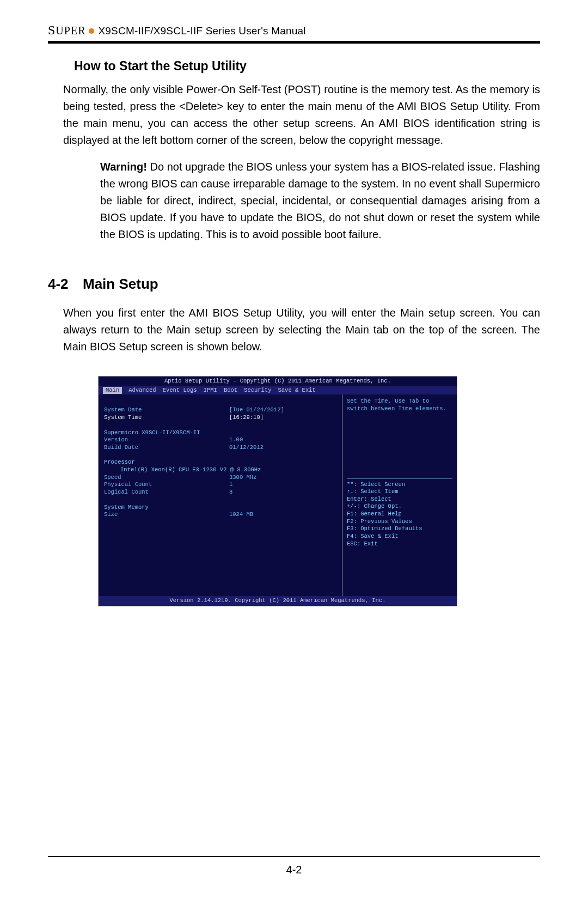  Describe the element at coordinates (258, 391) in the screenshot. I see `bios-tab-security: Security` at that location.